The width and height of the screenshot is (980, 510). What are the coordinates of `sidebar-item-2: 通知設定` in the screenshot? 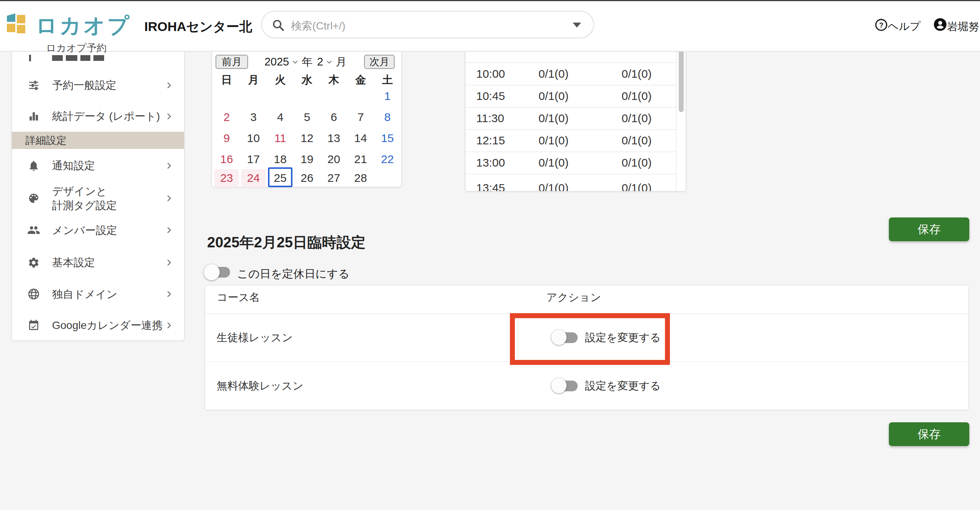 It's located at (98, 165).